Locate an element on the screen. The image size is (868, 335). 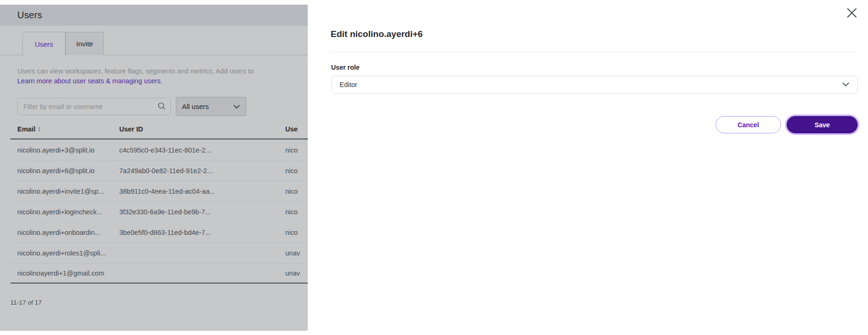
save-button: Save is located at coordinates (822, 124).